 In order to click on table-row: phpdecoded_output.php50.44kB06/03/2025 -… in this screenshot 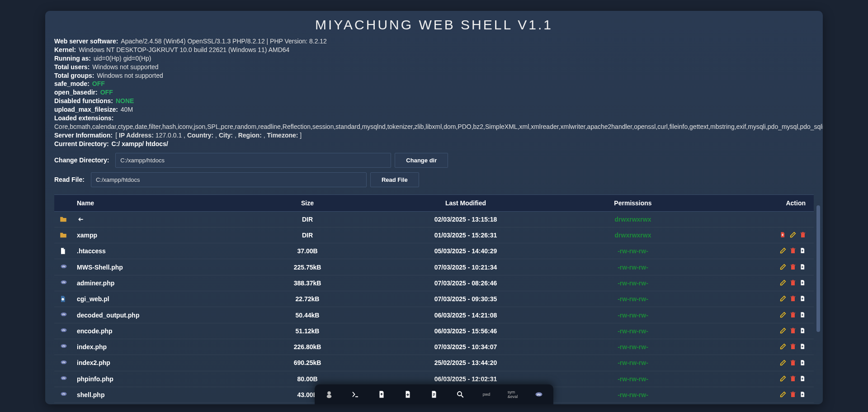, I will do `click(434, 315)`.